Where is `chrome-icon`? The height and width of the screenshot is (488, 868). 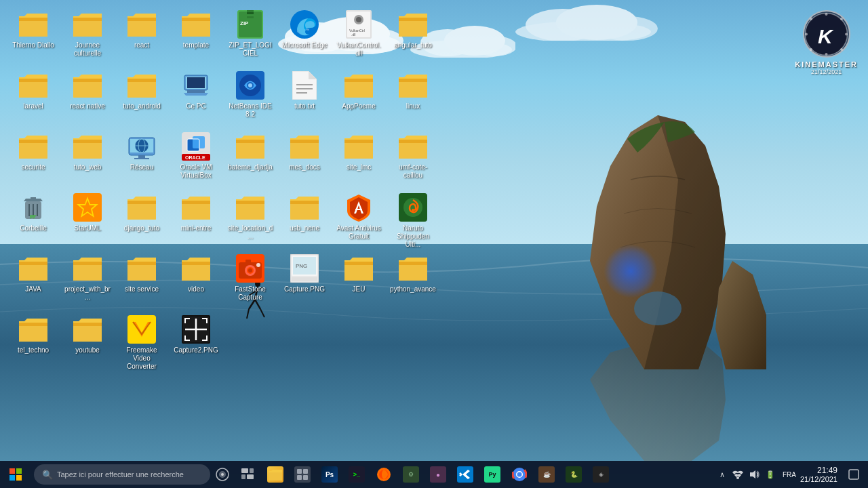
chrome-icon is located at coordinates (519, 474).